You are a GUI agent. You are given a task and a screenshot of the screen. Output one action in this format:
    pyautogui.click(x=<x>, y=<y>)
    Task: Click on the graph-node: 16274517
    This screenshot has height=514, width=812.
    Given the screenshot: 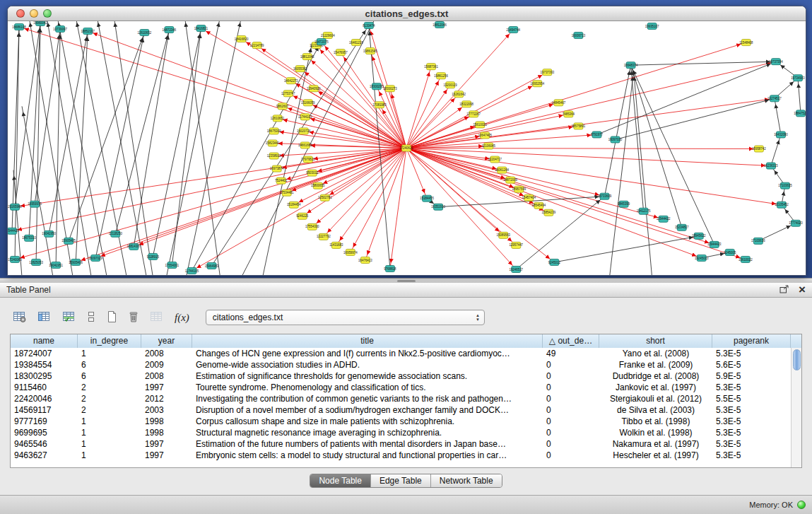 What is the action you would take?
    pyautogui.click(x=775, y=99)
    